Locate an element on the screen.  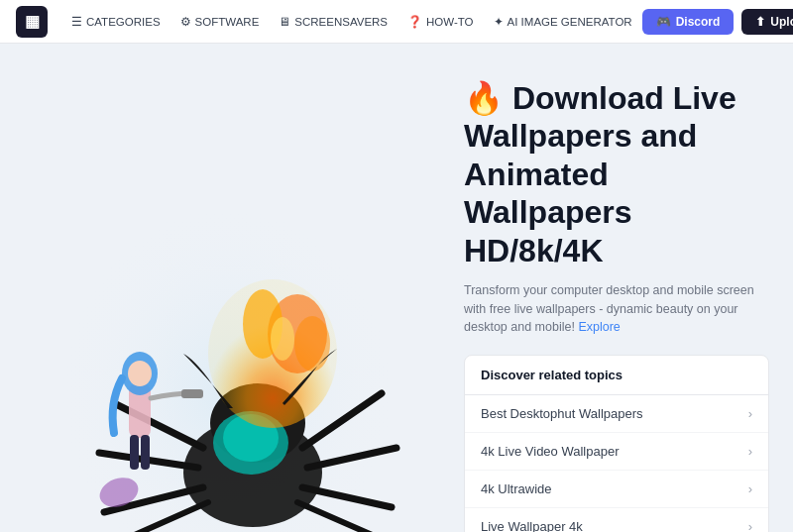
nav-actions: 🎮 Discord ⬆ Upload is located at coordinates (718, 22).